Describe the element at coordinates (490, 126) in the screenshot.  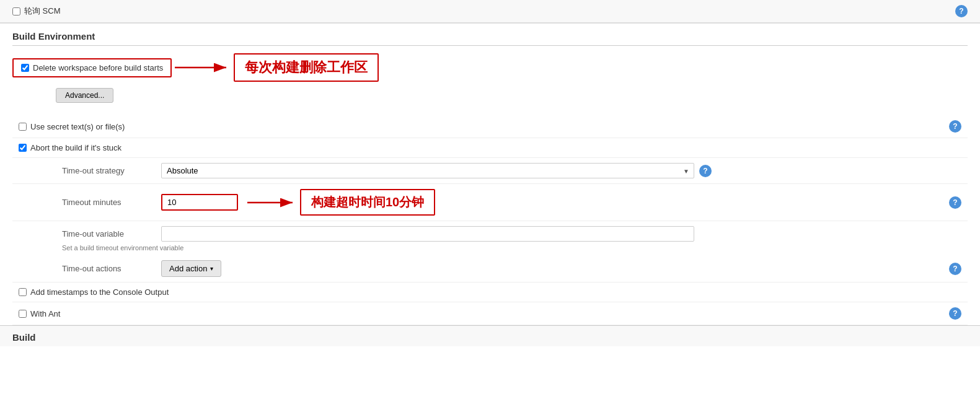
I see `use-secret-row: Use secret text(s) or file(s) ?` at that location.